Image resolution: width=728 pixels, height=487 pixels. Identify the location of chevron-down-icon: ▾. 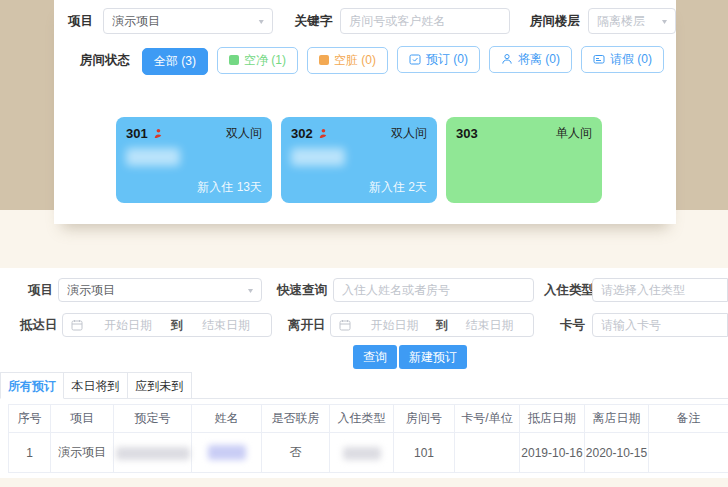
(250, 290).